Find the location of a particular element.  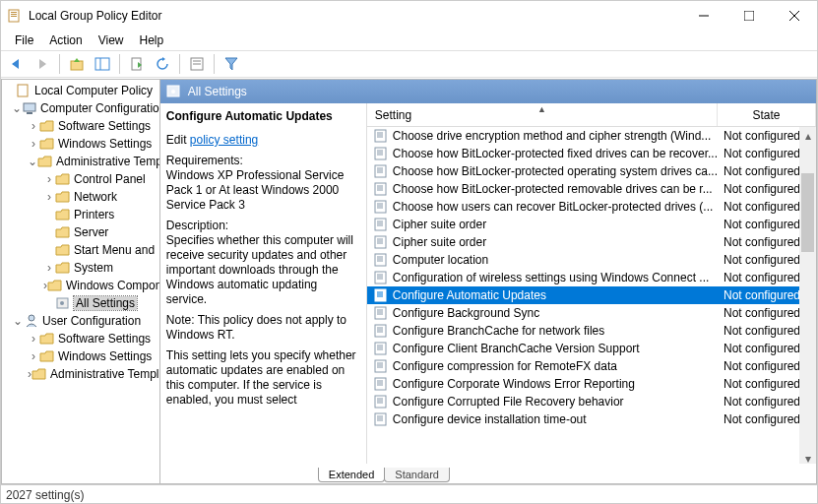

selected-setting-title: Configure Automatic Updates is located at coordinates (262, 116).